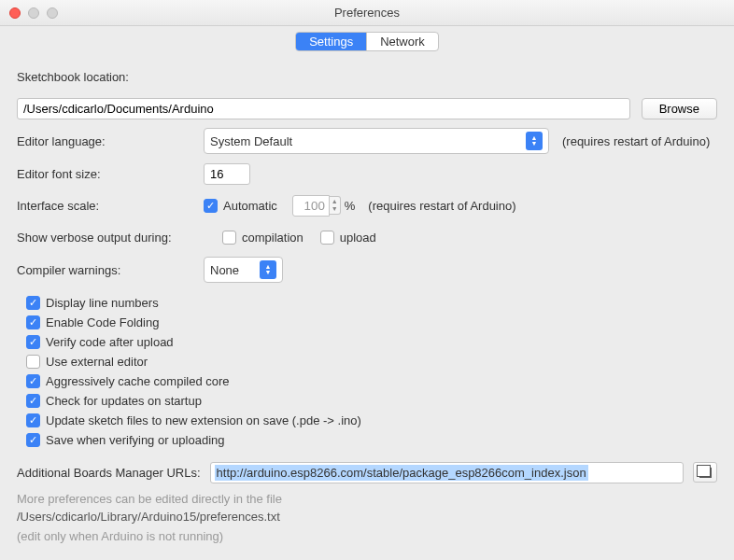 The height and width of the screenshot is (560, 734). I want to click on boards-urls-value: http://arduino.esp8266.com/stable/packag…, so click(402, 472).